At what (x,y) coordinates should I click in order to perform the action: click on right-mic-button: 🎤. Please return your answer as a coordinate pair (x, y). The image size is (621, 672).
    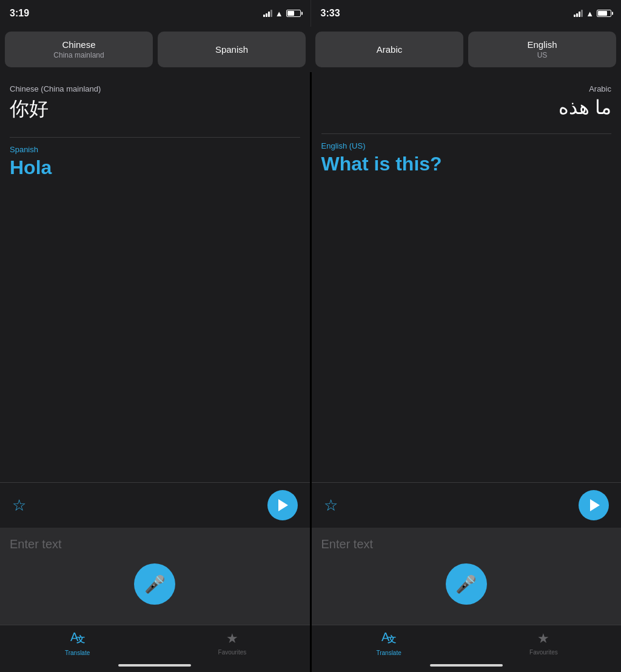
    Looking at the image, I should click on (466, 584).